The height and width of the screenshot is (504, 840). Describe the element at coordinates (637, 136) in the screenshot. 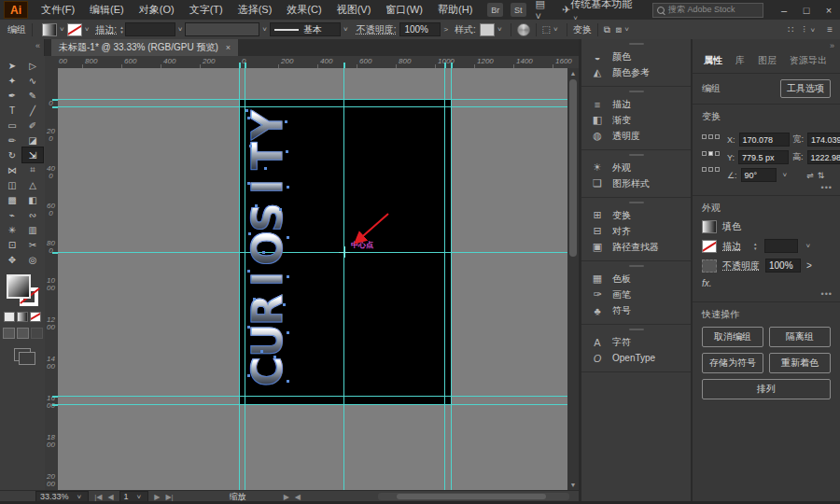

I see `panel-transparency: ◍透明度` at that location.